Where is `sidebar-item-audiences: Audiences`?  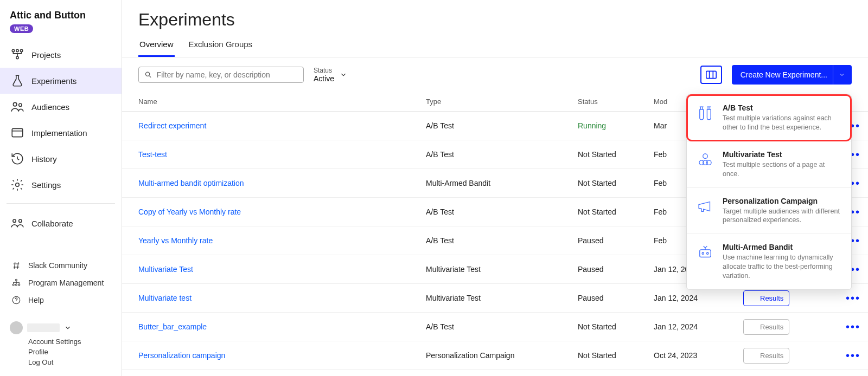 sidebar-item-audiences: Audiences is located at coordinates (61, 107).